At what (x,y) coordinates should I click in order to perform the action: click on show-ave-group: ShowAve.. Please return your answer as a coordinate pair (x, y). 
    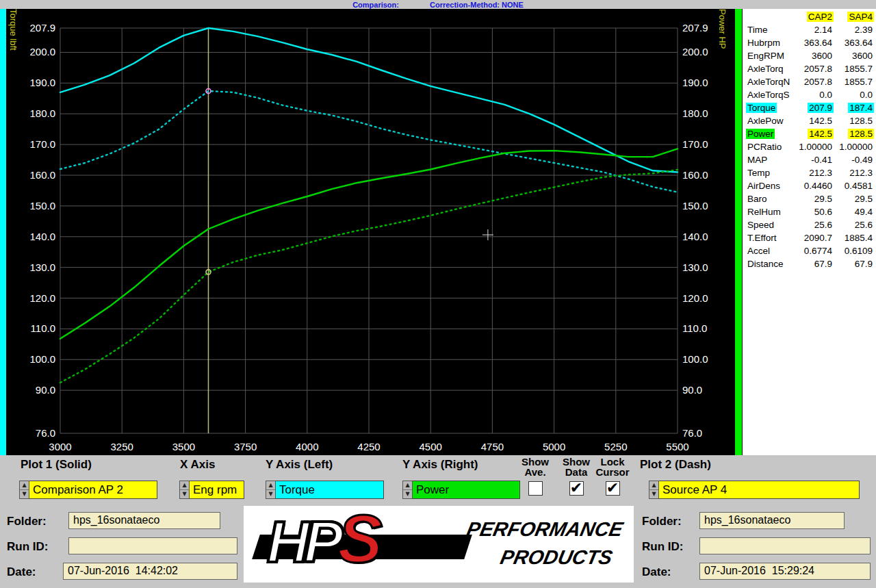
    Looking at the image, I should click on (535, 476).